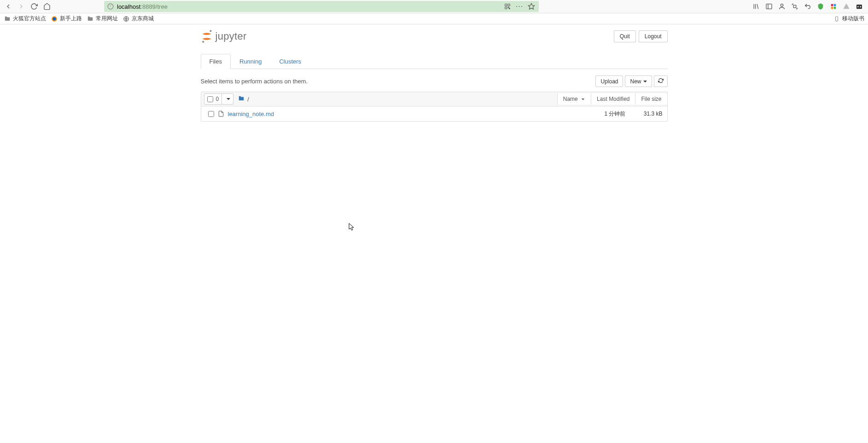  I want to click on file-list: learning_note.md 1 分钟前 31.3 kB, so click(434, 114).